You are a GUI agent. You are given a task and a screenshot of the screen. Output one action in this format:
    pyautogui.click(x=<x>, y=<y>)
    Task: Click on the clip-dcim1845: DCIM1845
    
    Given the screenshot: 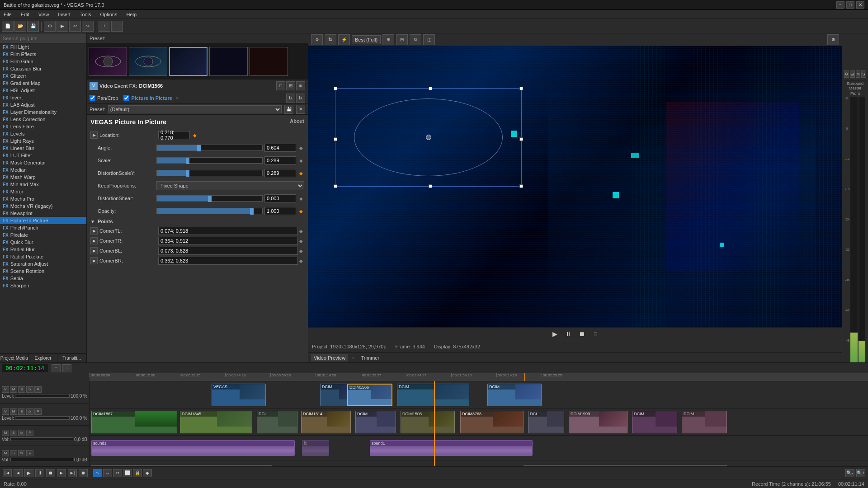 What is the action you would take?
    pyautogui.click(x=216, y=422)
    